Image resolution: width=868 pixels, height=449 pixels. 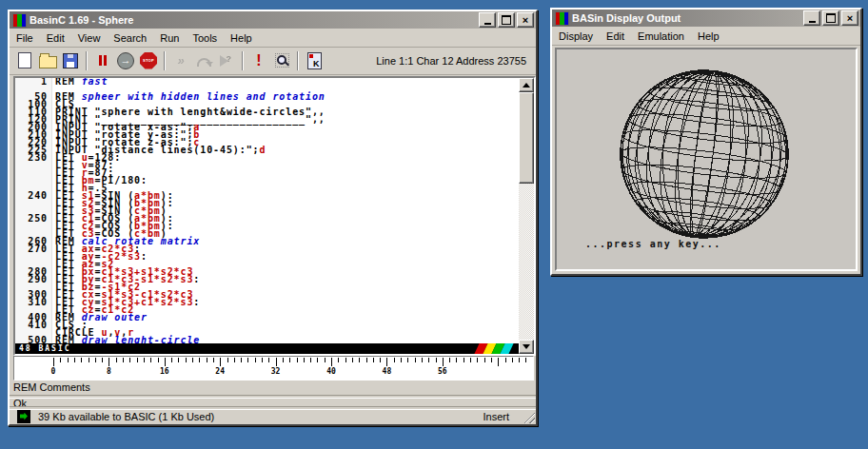 I want to click on step-over-button, so click(x=204, y=61).